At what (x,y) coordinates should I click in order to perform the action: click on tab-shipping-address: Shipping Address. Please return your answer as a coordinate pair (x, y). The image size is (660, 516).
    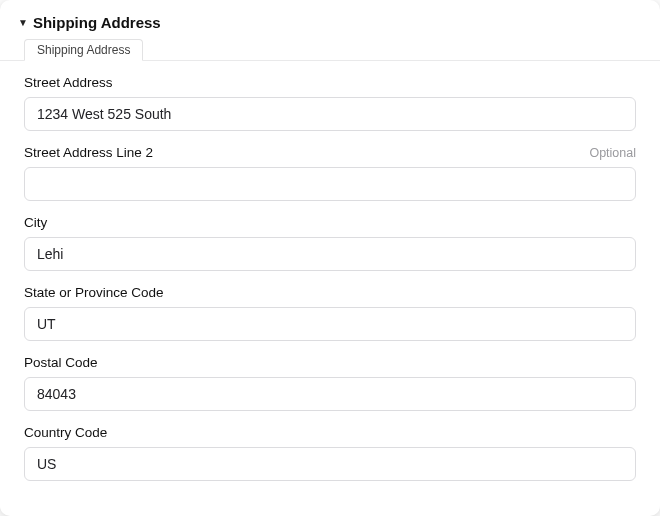
    Looking at the image, I should click on (84, 50).